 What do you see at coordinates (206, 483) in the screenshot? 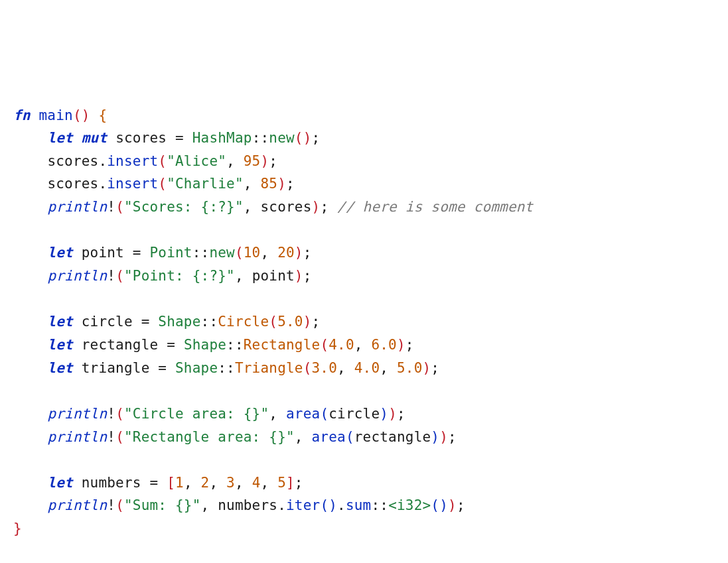
I see `num-2: 2` at bounding box center [206, 483].